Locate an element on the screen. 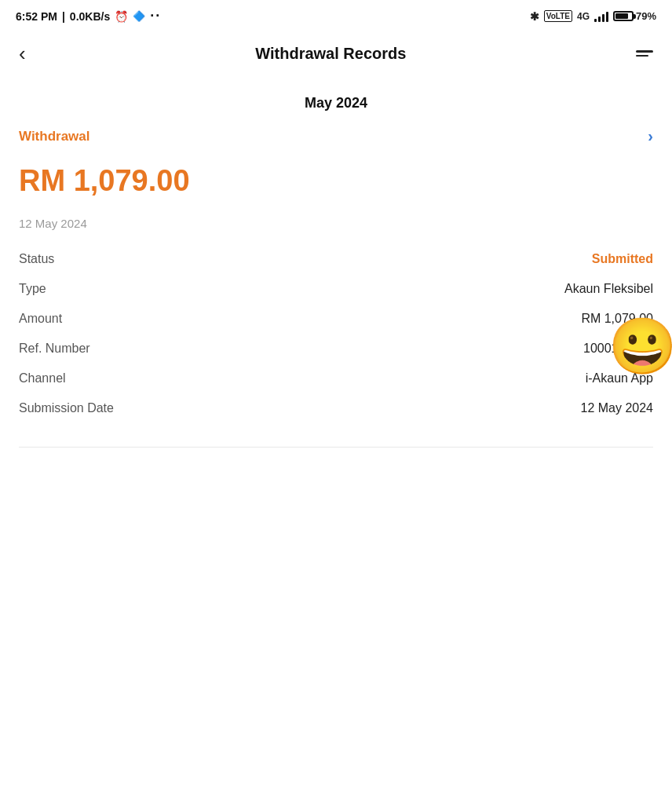 The height and width of the screenshot is (804, 672). alarm-icon: ⏰ is located at coordinates (121, 16).